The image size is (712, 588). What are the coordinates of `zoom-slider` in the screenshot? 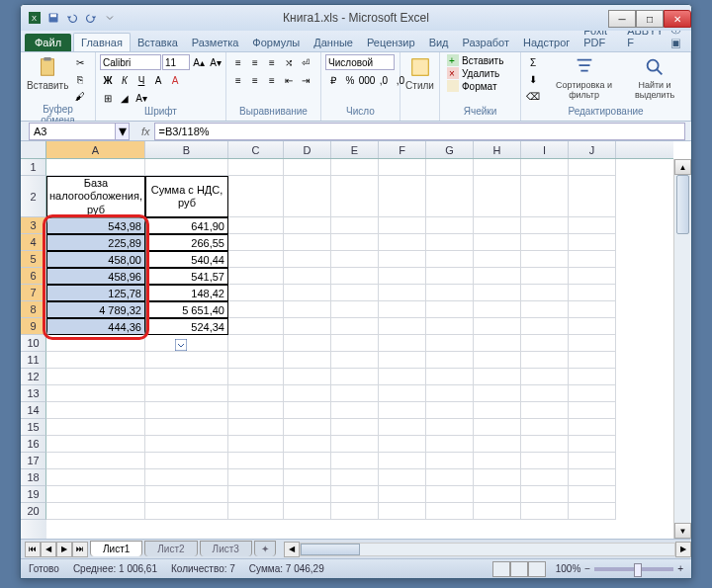 It's located at (634, 569).